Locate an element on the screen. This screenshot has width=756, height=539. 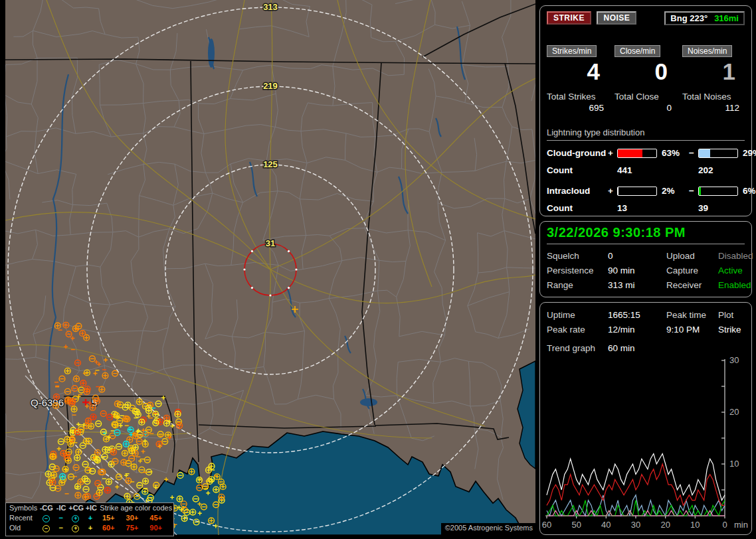
trend-graph-value: 60 min is located at coordinates (637, 348).